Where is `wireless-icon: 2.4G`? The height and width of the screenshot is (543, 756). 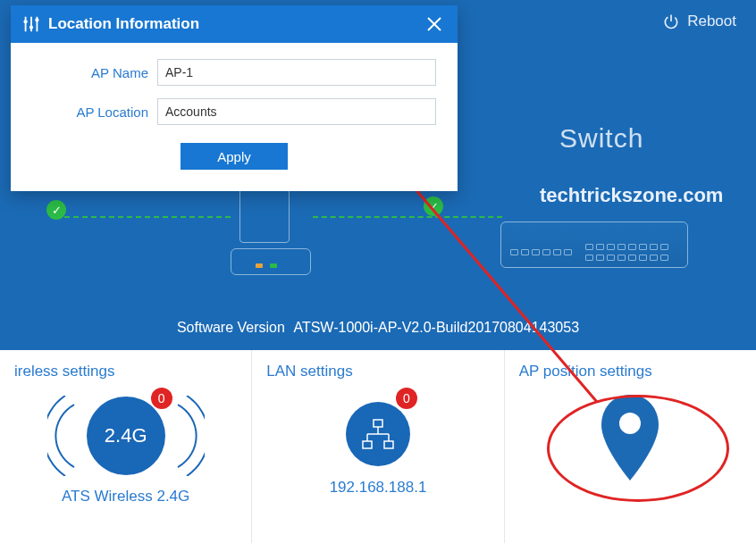 wireless-icon: 2.4G is located at coordinates (126, 436).